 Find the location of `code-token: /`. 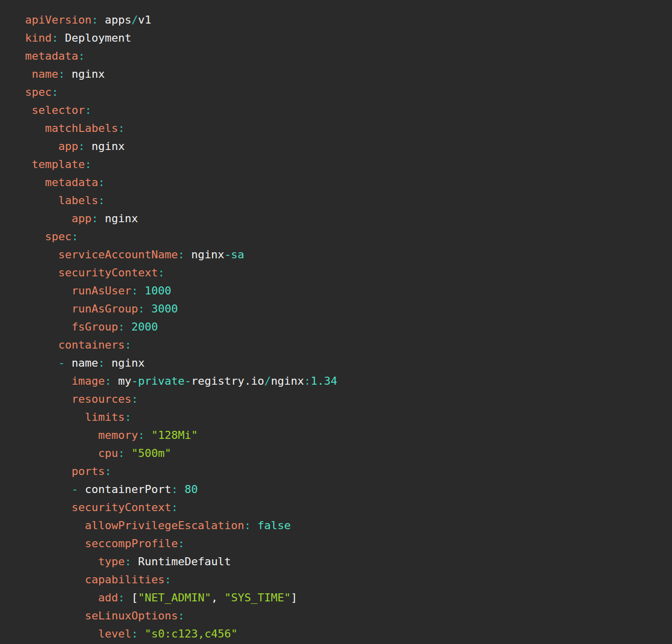

code-token: / is located at coordinates (268, 381).